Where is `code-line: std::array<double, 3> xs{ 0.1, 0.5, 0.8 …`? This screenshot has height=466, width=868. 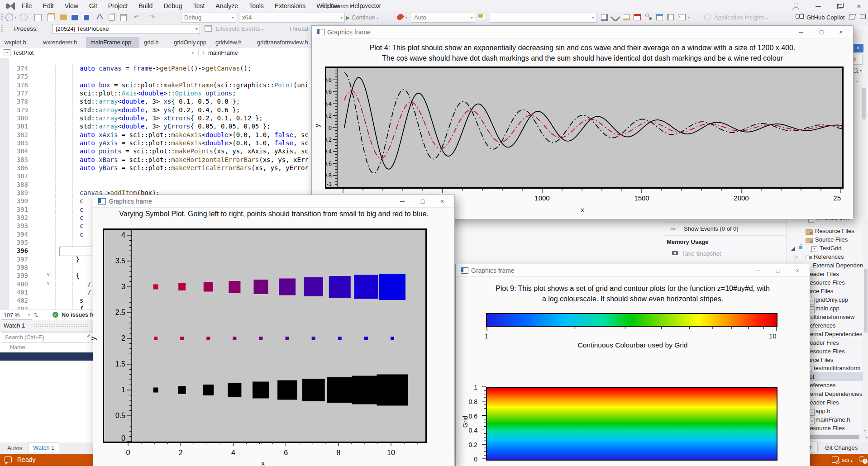
code-line: std::array<double, 3> xs{ 0.1, 0.5, 0.8 … is located at coordinates (147, 101).